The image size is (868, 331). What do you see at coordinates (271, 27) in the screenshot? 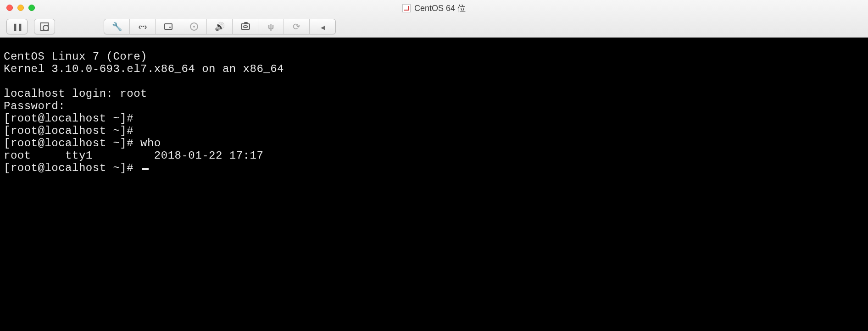
I see `usb-button` at bounding box center [271, 27].